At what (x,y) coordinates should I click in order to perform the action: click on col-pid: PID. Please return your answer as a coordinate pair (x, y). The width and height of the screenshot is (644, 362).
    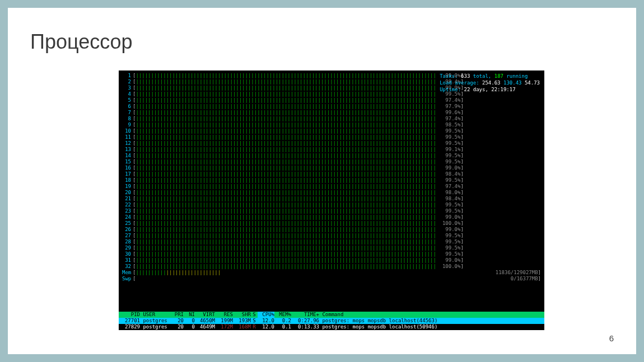
    Looking at the image, I should click on (129, 314).